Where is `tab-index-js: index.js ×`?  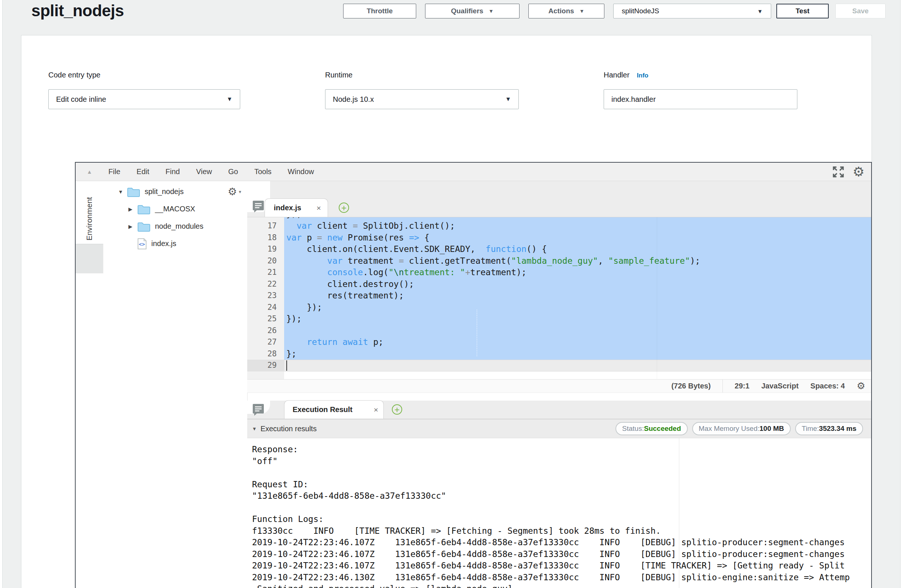
tab-index-js: index.js × is located at coordinates (296, 207).